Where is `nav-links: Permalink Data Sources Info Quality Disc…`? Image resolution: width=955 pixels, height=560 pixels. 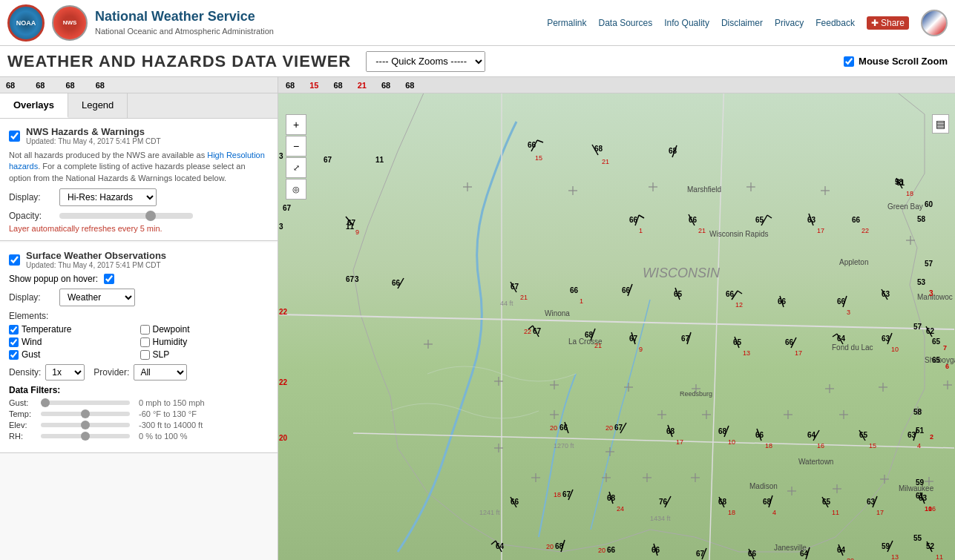
nav-links: Permalink Data Sources Info Quality Disc… is located at coordinates (611, 23).